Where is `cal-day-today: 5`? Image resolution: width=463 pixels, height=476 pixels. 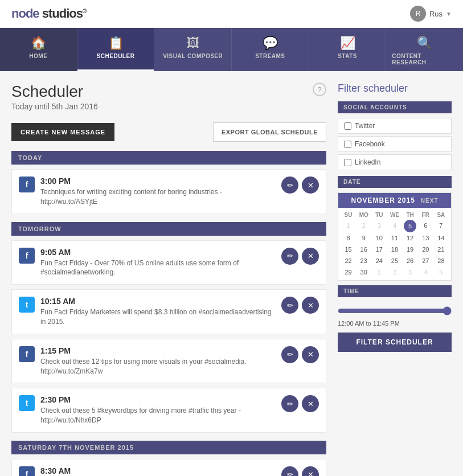
cal-day-today: 5 is located at coordinates (410, 226).